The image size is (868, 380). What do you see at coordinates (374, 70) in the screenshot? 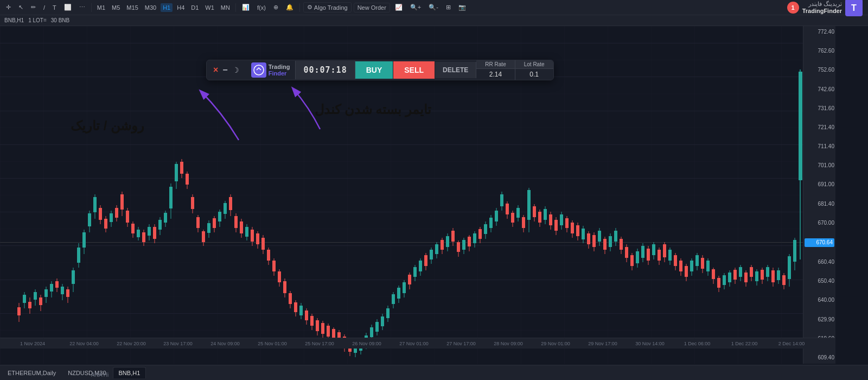
I see `panel-buy-button: BUY` at bounding box center [374, 70].